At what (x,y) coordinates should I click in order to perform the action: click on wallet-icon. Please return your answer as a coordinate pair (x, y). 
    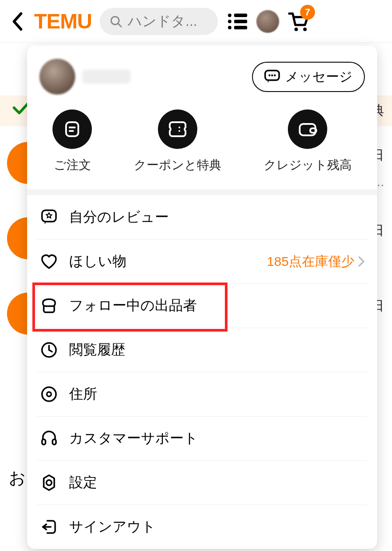
    Looking at the image, I should click on (308, 129).